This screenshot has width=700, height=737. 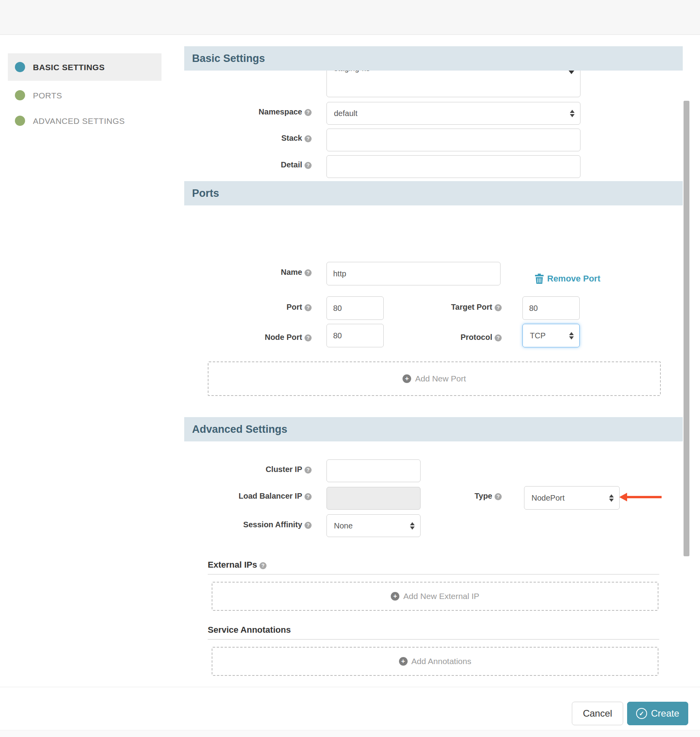 What do you see at coordinates (437, 58) in the screenshot?
I see `section-title-basic-settings: Basic Settings` at bounding box center [437, 58].